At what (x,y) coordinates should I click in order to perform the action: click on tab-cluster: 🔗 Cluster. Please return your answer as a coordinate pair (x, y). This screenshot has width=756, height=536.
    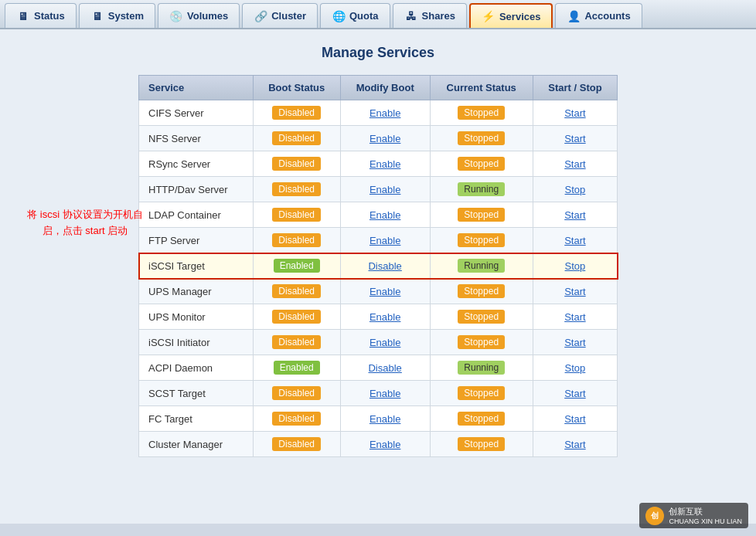
    Looking at the image, I should click on (280, 15).